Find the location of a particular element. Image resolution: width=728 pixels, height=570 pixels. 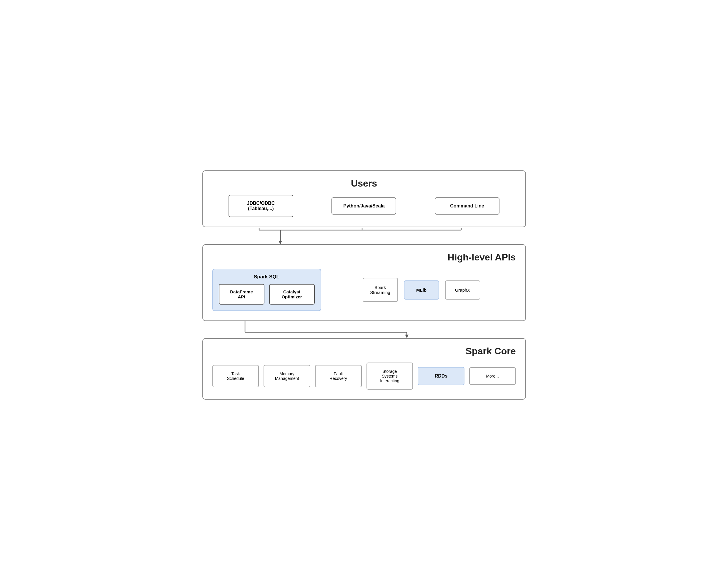

spark-core-title: Spark Core is located at coordinates (364, 351).